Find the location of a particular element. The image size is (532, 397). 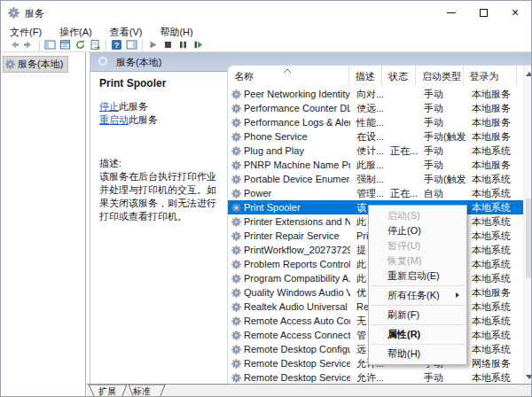

close-button: × is located at coordinates (515, 12).